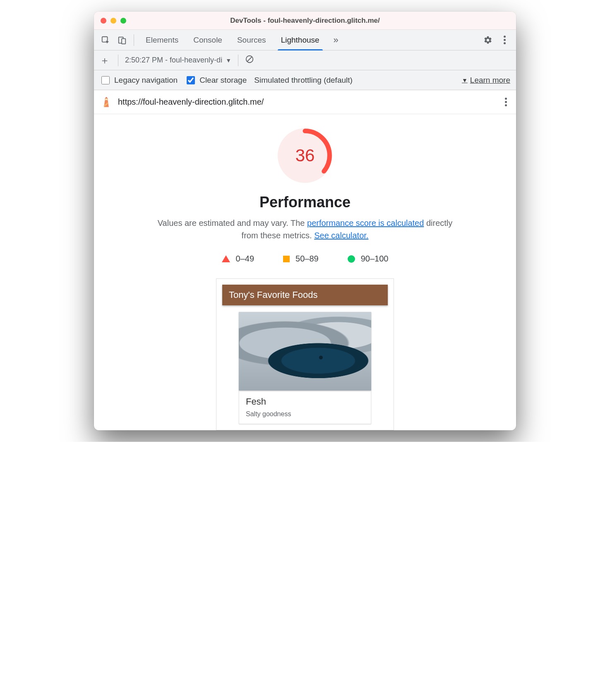 Image resolution: width=610 pixels, height=700 pixels. What do you see at coordinates (301, 259) in the screenshot?
I see `legend-average: 50–89` at bounding box center [301, 259].